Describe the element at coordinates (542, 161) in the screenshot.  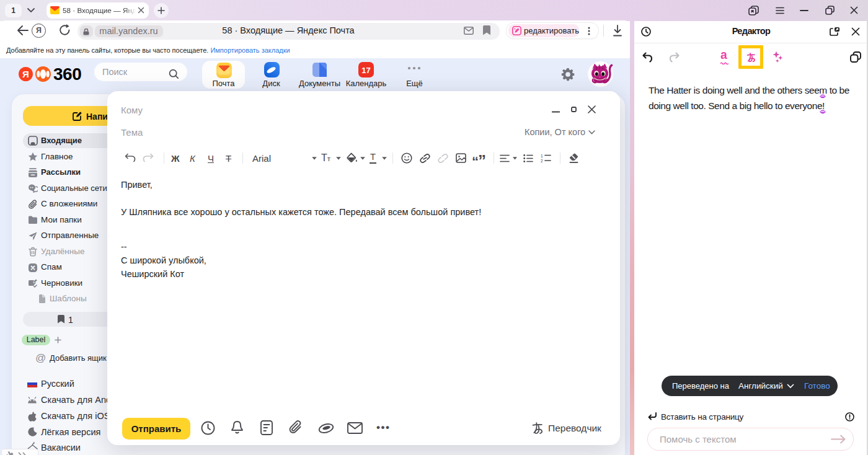
I see `svg-text: 2` at that location.